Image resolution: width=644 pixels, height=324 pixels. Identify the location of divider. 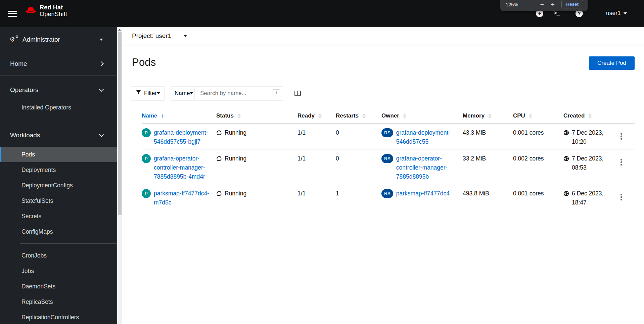
(68, 244).